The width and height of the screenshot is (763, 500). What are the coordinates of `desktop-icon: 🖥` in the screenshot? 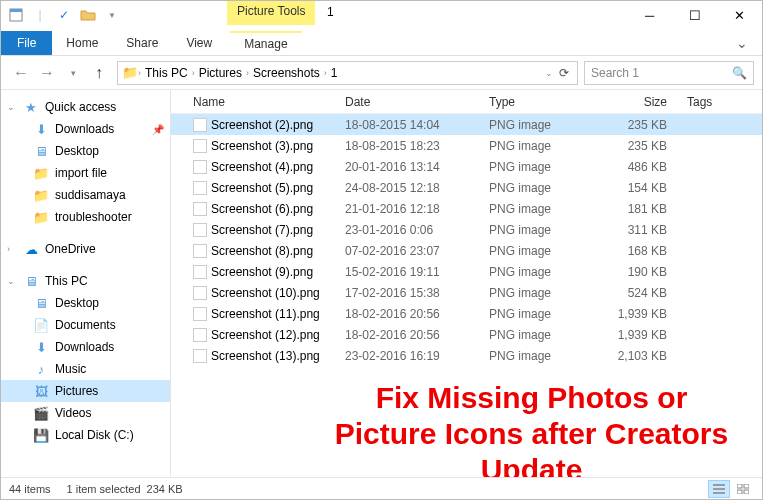 It's located at (41, 151).